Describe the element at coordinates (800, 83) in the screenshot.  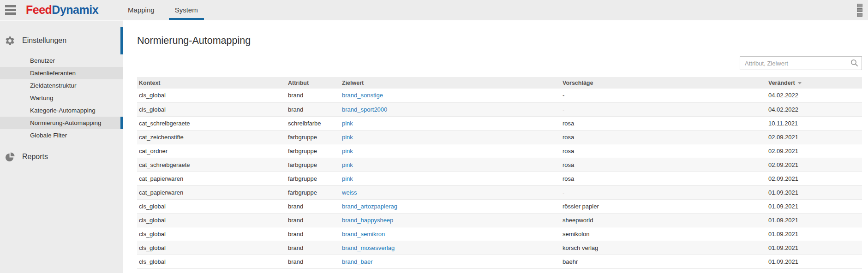
I see `sort-desc-icon` at that location.